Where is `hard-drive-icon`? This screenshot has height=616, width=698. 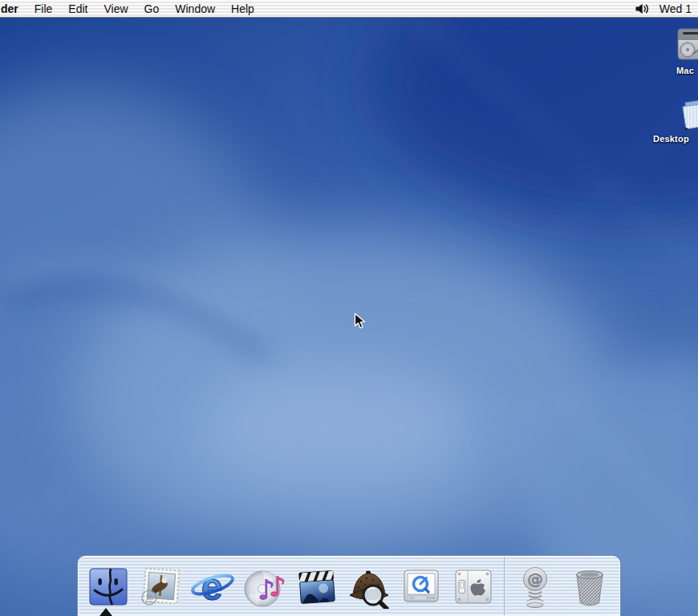
hard-drive-icon is located at coordinates (688, 46).